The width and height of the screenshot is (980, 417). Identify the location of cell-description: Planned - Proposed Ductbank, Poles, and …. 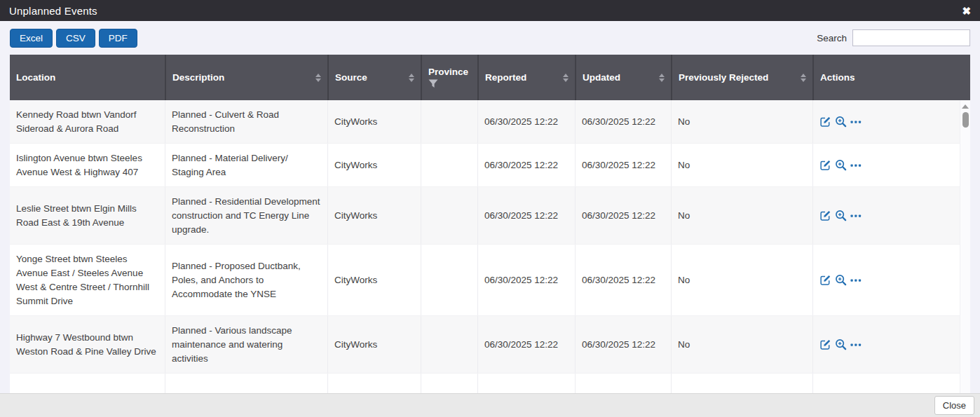
(246, 280).